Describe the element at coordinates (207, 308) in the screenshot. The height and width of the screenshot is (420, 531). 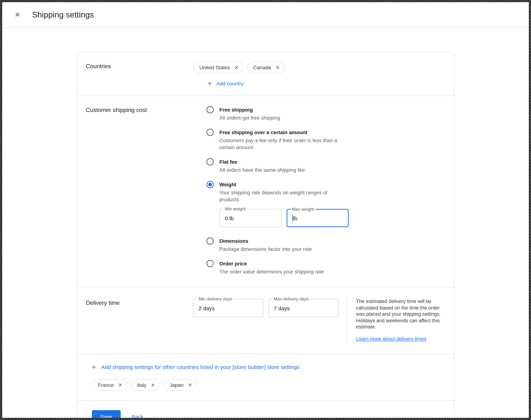
I see `field-value: 2 days` at that location.